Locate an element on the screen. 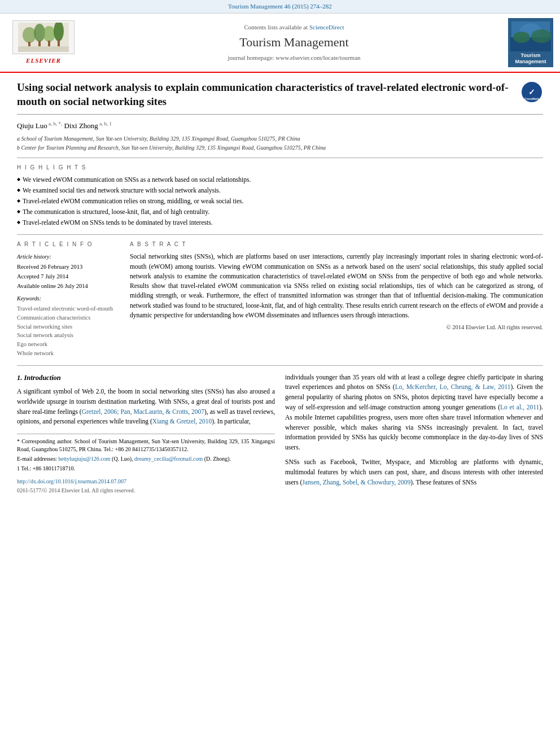 This screenshot has width=560, height=747. intro-paragraph-2: individuals younger than 35 years old wi… is located at coordinates (414, 413).